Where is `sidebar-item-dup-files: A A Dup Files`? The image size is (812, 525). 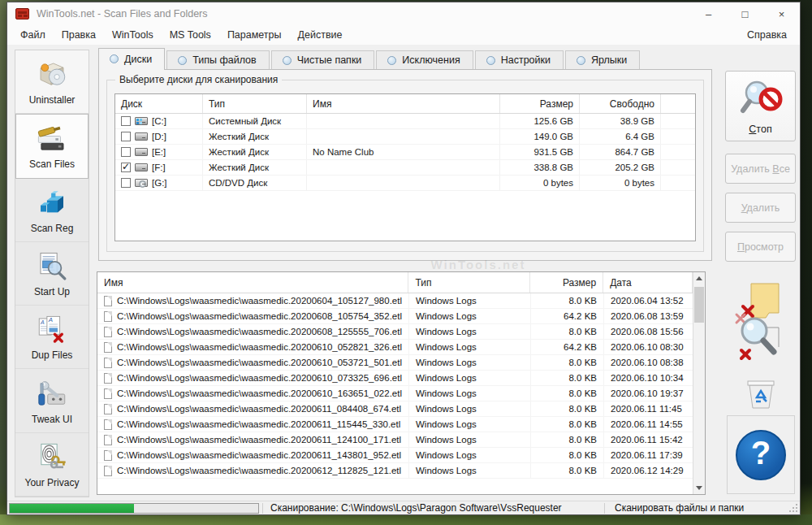 sidebar-item-dup-files: A A Dup Files is located at coordinates (52, 337).